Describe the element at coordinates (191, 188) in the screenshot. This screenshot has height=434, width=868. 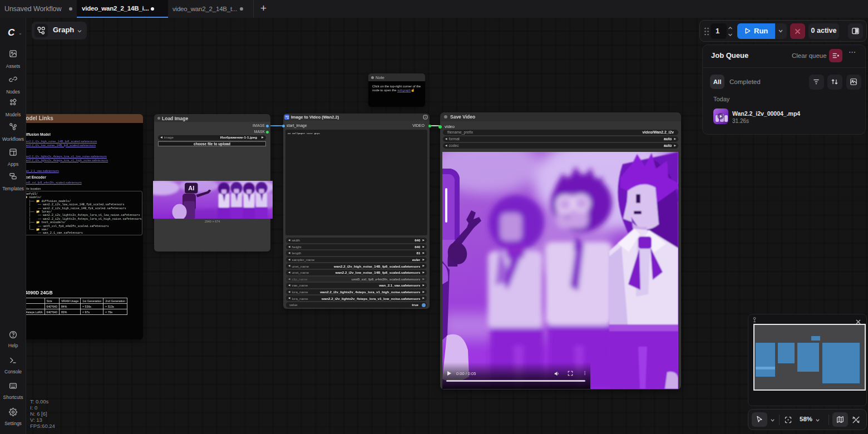
I see `svg-text: AI` at that location.